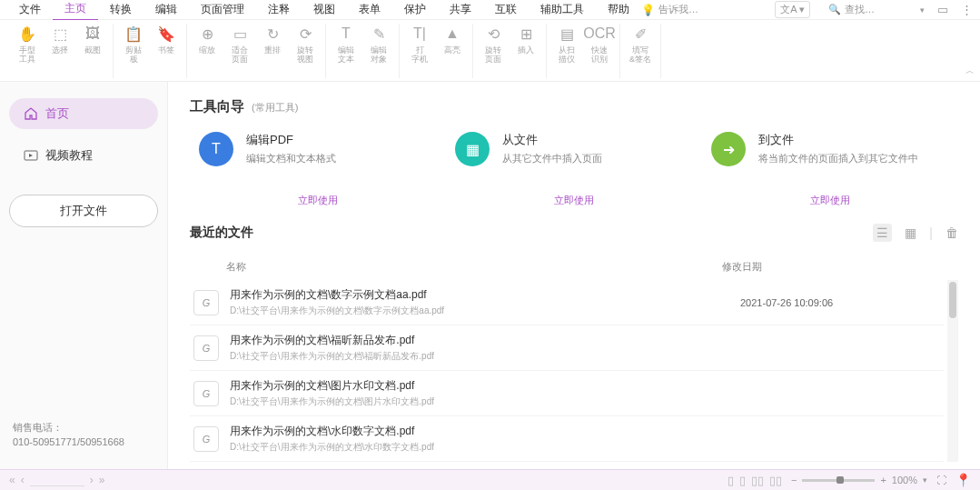 The width and height of the screenshot is (980, 490). I want to click on ribbon-icon: ✋, so click(27, 34).